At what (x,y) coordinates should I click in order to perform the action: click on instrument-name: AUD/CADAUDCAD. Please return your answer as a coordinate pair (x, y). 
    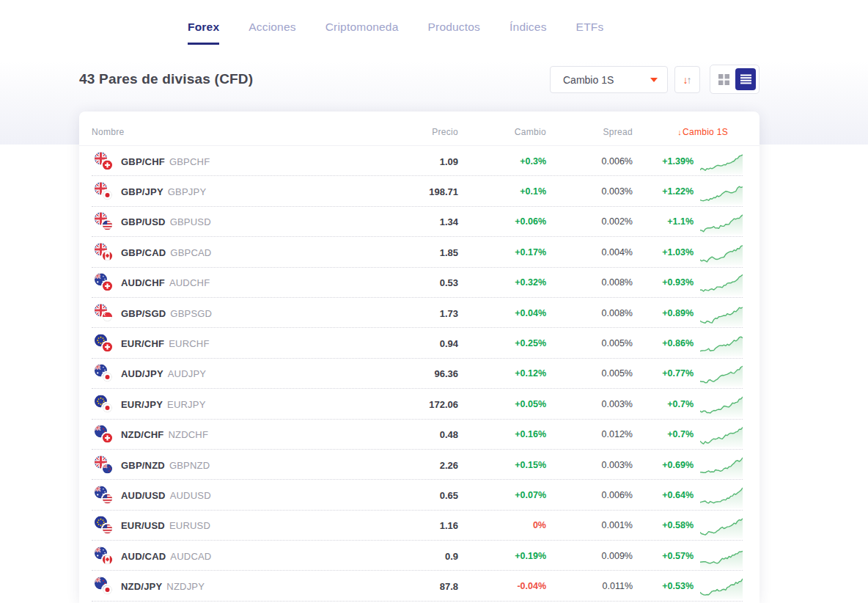
    Looking at the image, I should click on (166, 556).